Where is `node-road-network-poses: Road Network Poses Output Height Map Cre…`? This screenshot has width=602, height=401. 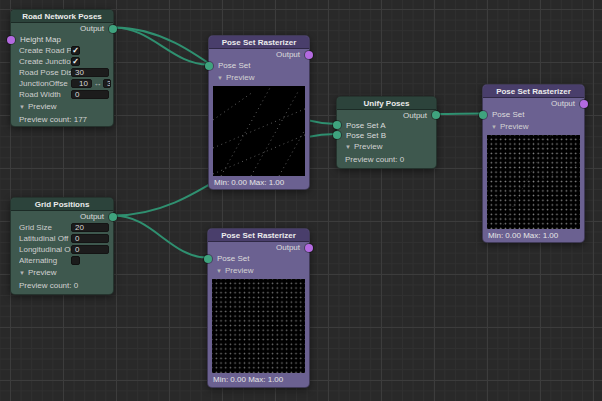 node-road-network-poses: Road Network Poses Output Height Map Cre… is located at coordinates (62, 68).